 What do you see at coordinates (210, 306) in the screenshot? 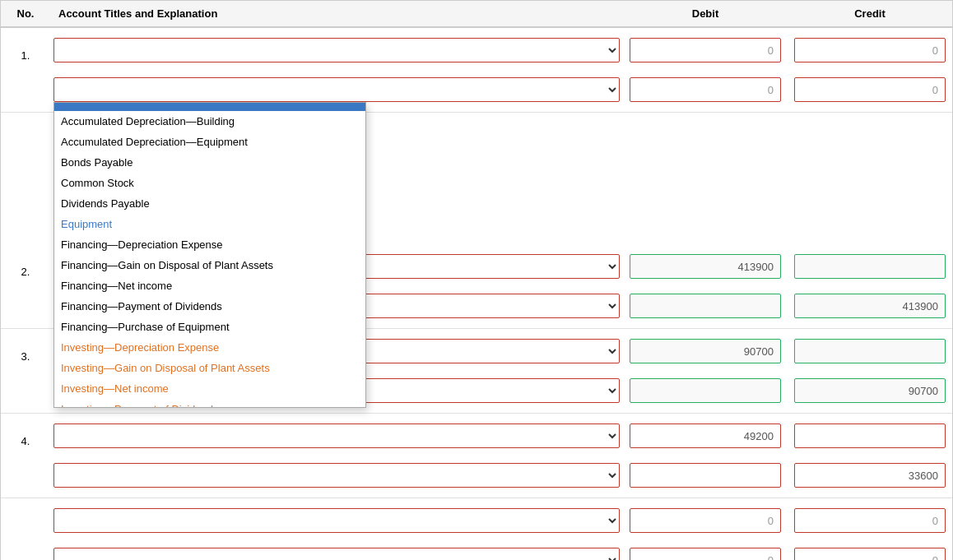
I see `dropdown-item: Financing—Payment of Dividends` at bounding box center [210, 306].